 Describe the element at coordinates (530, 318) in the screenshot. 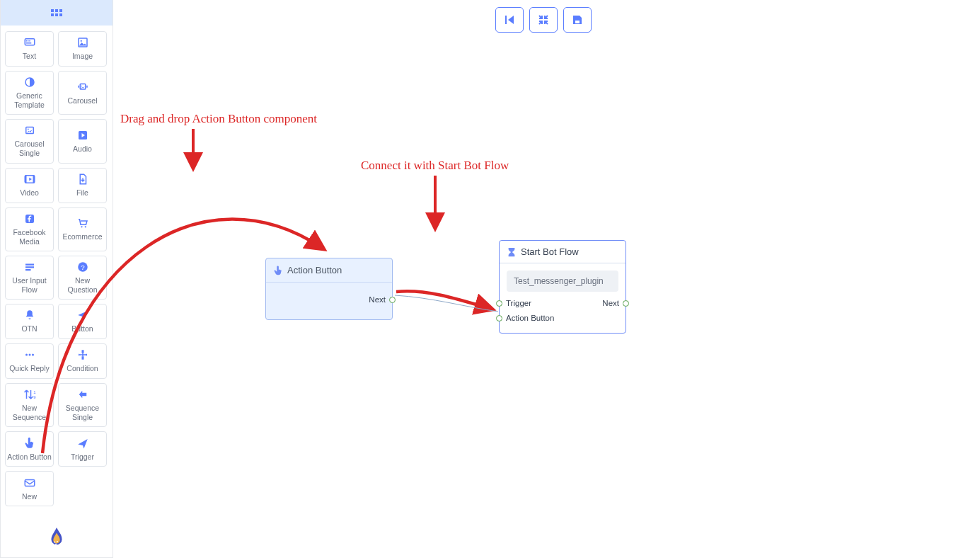

I see `port-label-action-button: Action Button` at that location.